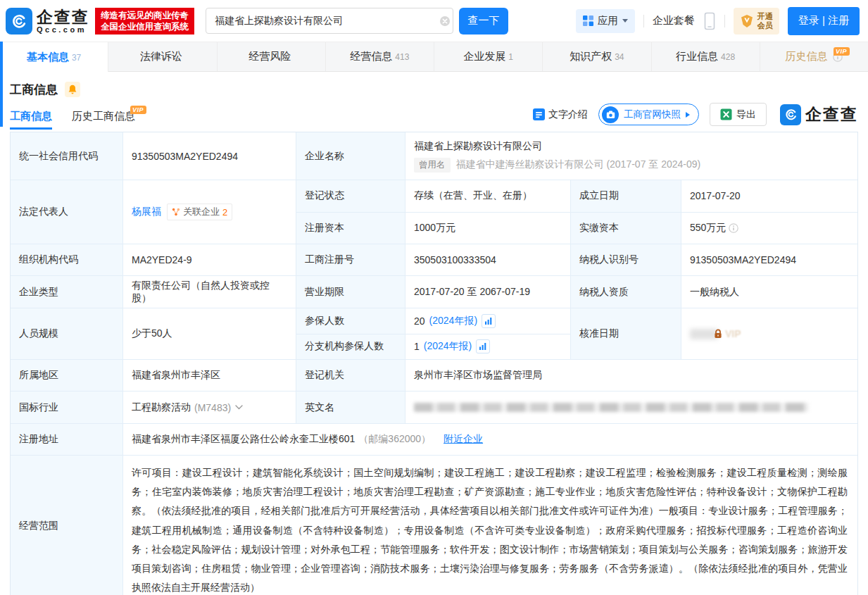  I want to click on export-label: 导出, so click(746, 115).